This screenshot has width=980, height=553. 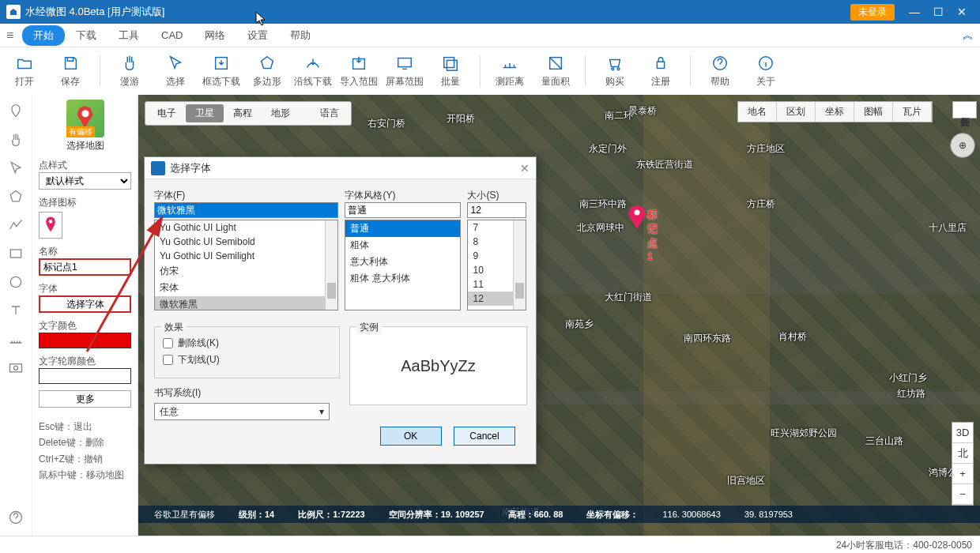 I want to click on maximize-button: ☐, so click(x=938, y=12).